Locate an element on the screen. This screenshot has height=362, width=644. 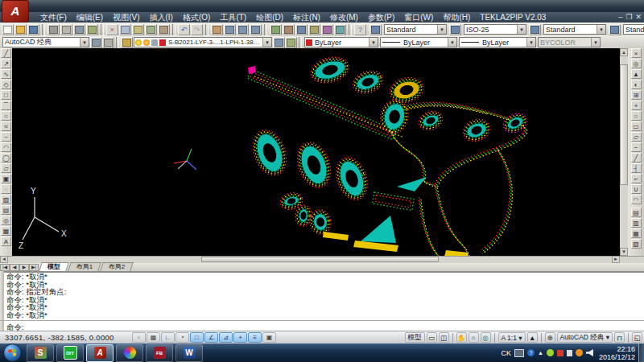
dim-style-icon is located at coordinates (456, 30).